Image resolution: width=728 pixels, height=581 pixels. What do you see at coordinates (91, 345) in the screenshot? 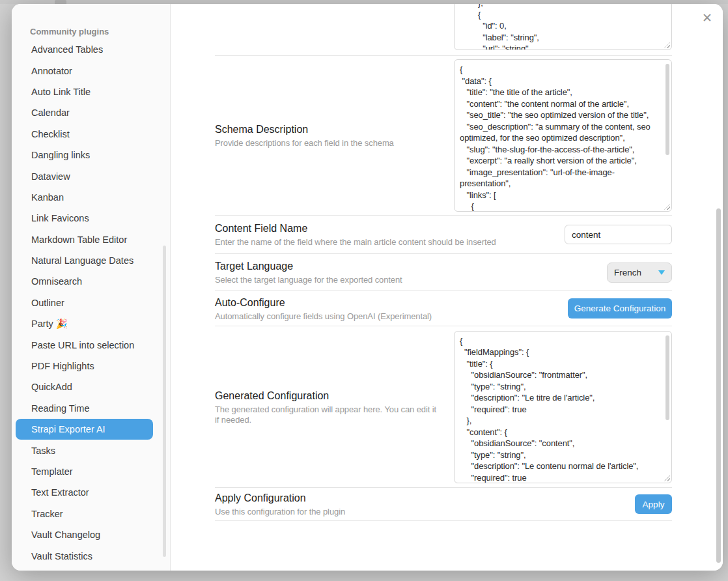
I see `sidebar-item-paste-url-into-selection: Paste URL into selection` at bounding box center [91, 345].